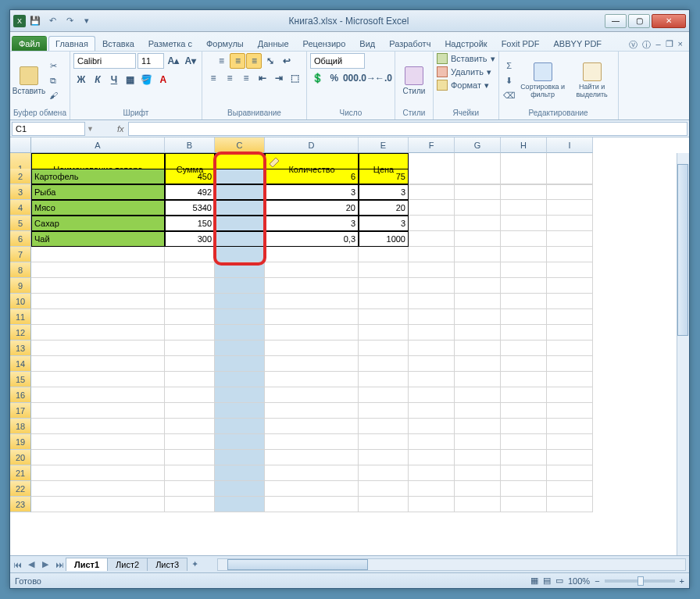 The image size is (700, 599). What do you see at coordinates (240, 333) in the screenshot?
I see `cell-C12` at bounding box center [240, 333].